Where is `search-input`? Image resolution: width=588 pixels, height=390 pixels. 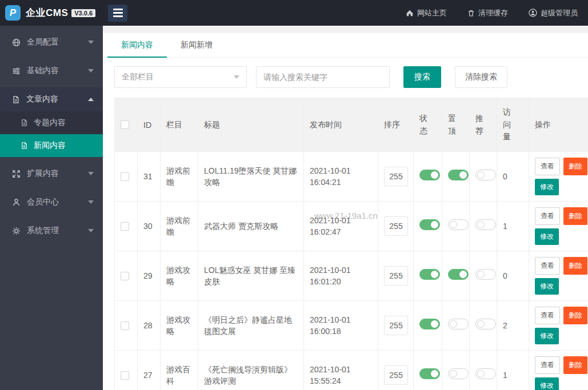 search-input is located at coordinates (323, 77).